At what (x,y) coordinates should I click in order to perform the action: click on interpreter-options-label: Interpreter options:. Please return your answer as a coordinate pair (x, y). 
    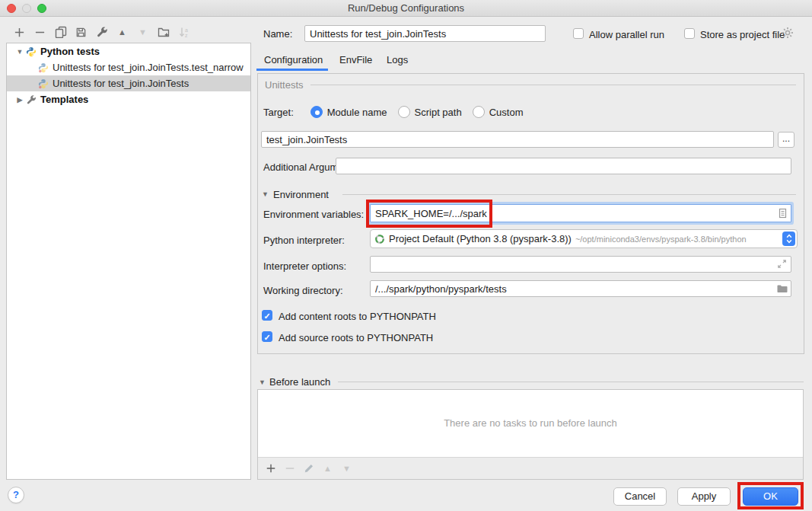
    Looking at the image, I should click on (304, 267).